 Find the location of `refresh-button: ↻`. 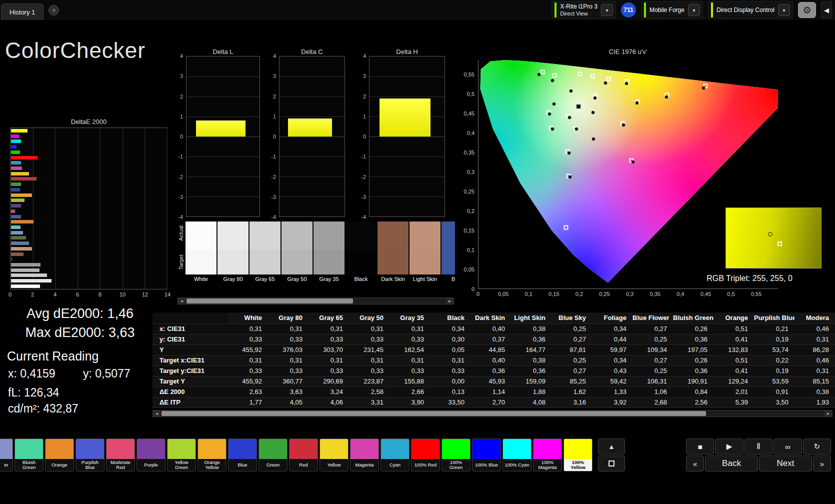

refresh-button: ↻ is located at coordinates (817, 446).